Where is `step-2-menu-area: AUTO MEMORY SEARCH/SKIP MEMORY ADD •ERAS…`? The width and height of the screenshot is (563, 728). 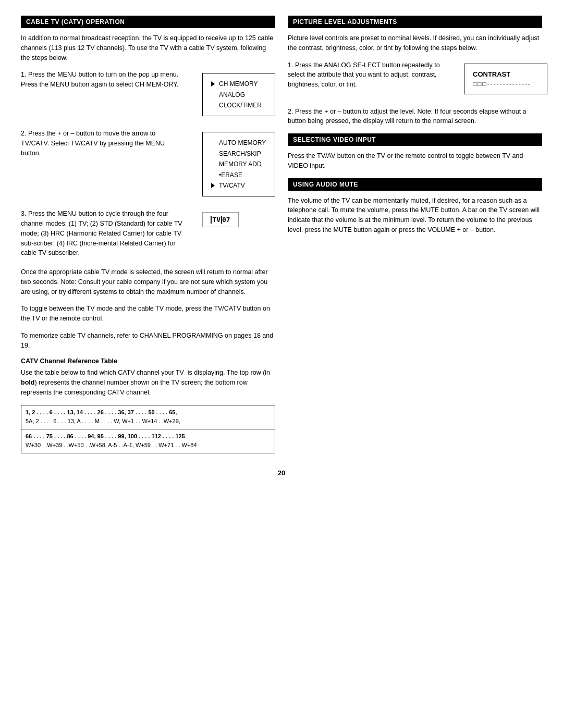 step-2-menu-area: AUTO MEMORY SEARCH/SKIP MEMORY ADD •ERAS… is located at coordinates (234, 164).